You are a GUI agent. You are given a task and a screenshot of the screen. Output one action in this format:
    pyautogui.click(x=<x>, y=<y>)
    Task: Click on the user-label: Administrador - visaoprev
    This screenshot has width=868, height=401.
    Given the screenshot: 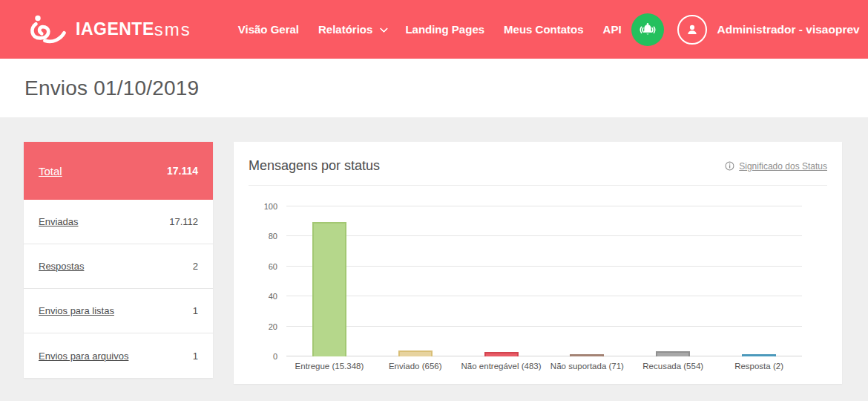 What is the action you would take?
    pyautogui.click(x=789, y=30)
    